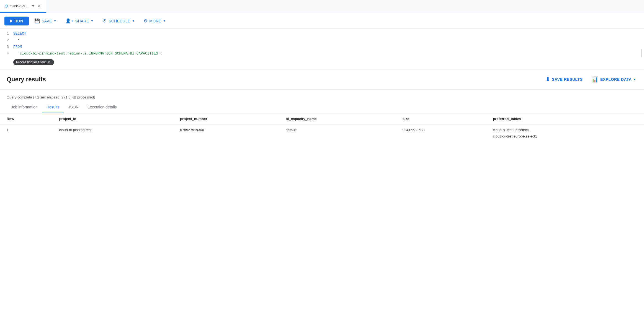 The image size is (644, 322). Describe the element at coordinates (322, 96) in the screenshot. I see `query-info: Query complete (7.2 sec elapsed, 271.8 K…` at that location.